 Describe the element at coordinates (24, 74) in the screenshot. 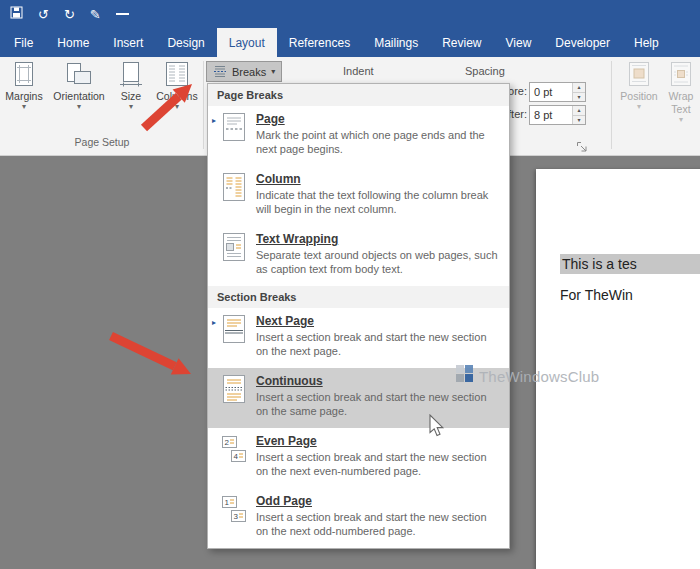

I see `margins-icon` at that location.